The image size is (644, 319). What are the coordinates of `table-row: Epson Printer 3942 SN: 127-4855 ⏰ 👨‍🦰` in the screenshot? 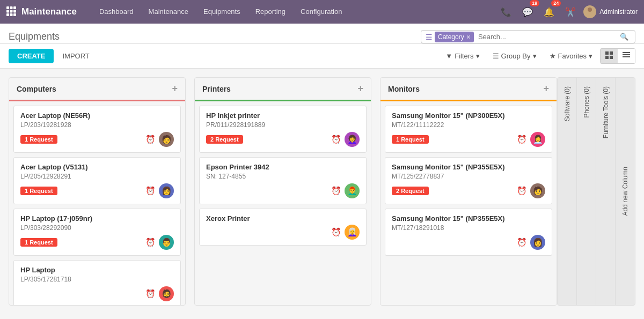 It's located at (283, 181).